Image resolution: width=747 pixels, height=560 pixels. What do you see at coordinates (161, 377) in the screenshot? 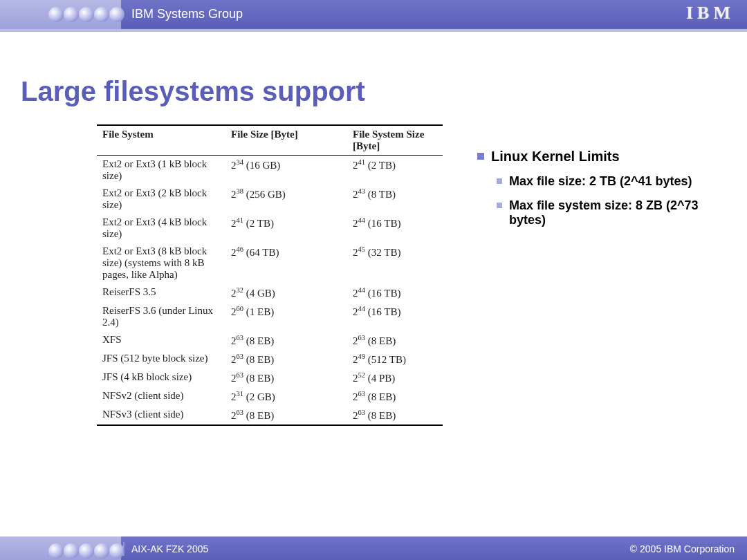
I see `cell-filesystem: JFS (4 kB block size)` at bounding box center [161, 377].